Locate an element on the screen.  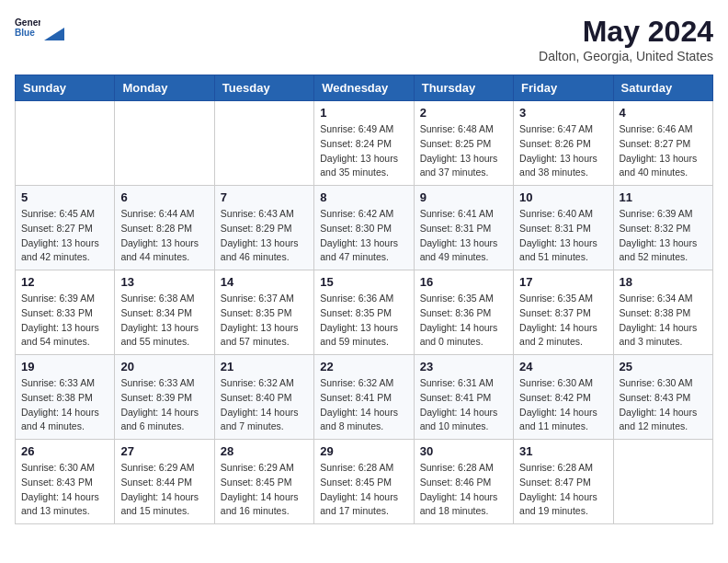
calendar-cell: 28Sunrise: 6:29 AMSunset: 8:45 PMDayligh… is located at coordinates (264, 482).